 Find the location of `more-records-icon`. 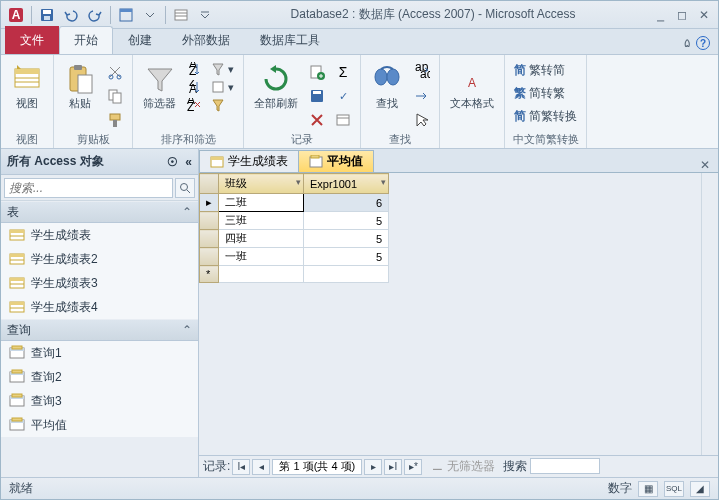

more-records-icon is located at coordinates (343, 120).